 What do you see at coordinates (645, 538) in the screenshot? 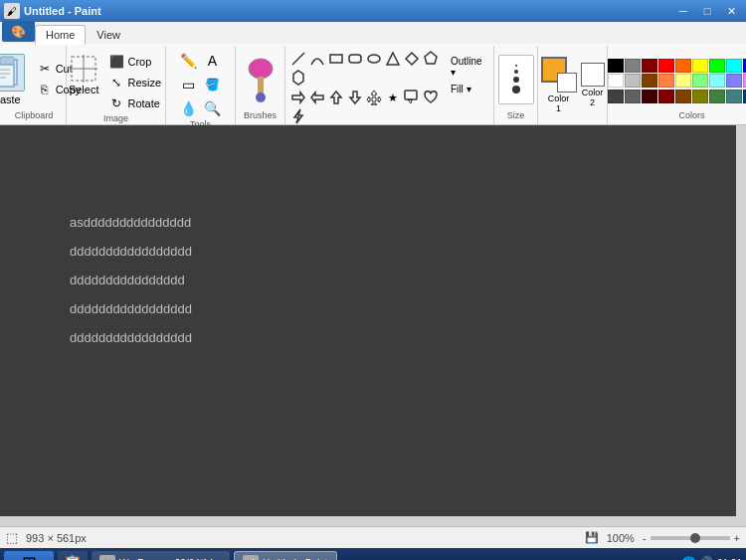
I see `zoom-minus: -` at bounding box center [645, 538].